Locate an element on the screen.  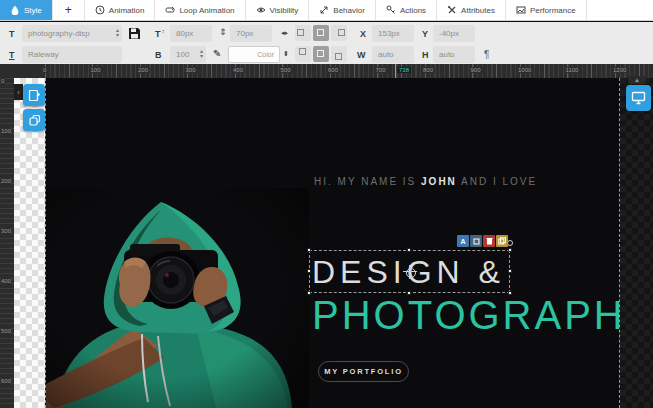
save-style-button is located at coordinates (134, 35).